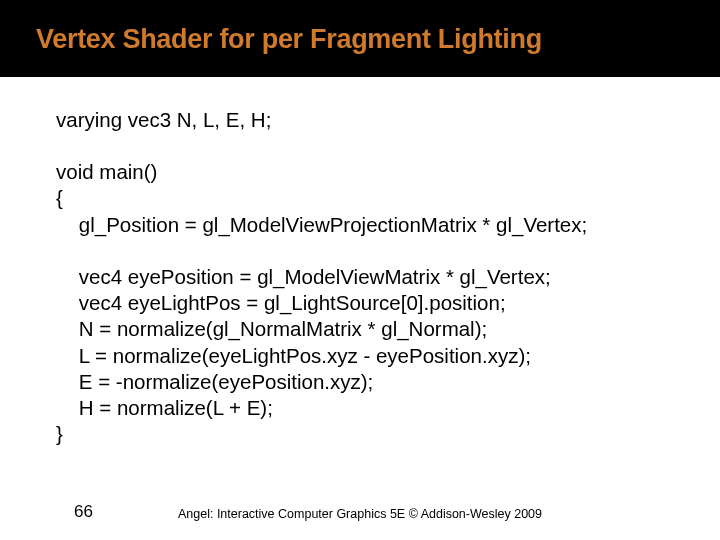 Image resolution: width=720 pixels, height=540 pixels. What do you see at coordinates (374, 303) in the screenshot?
I see `code-line: vec4 eyeLightPos = gl_LightSource[0].pos…` at bounding box center [374, 303].